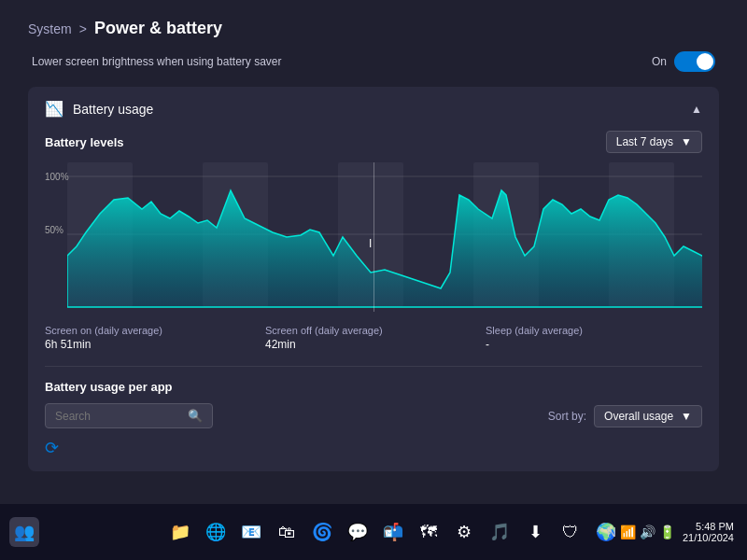 The height and width of the screenshot is (560, 747). What do you see at coordinates (50, 29) in the screenshot?
I see `breadcrumb-system: System` at bounding box center [50, 29].